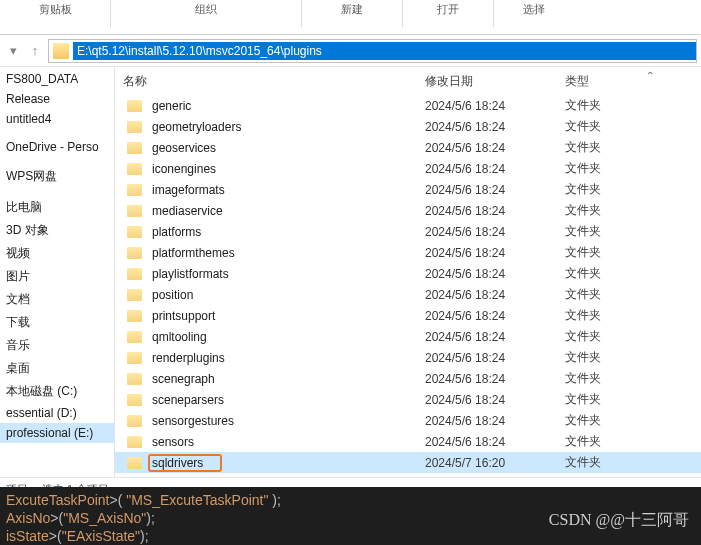 The height and width of the screenshot is (545, 701). Describe the element at coordinates (57, 147) in the screenshot. I see `tree-item: OneDrive - Perso` at that location.